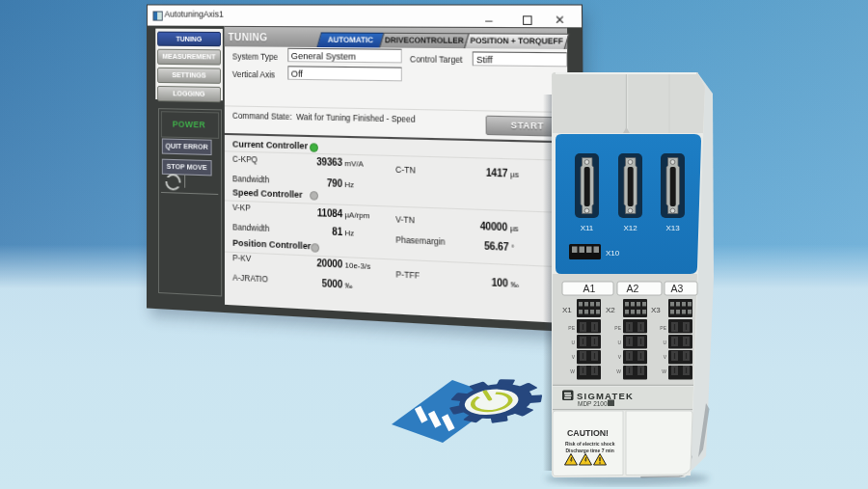 The width and height of the screenshot is (868, 489). I want to click on svg-text: SIGMATEK, so click(606, 395).